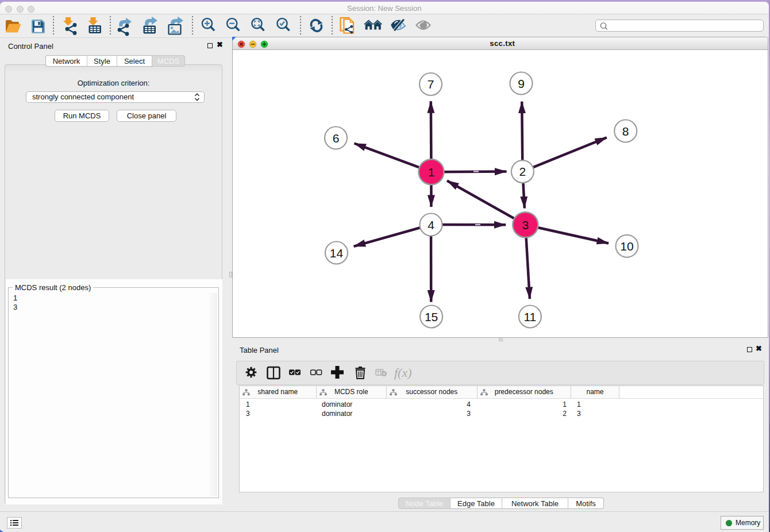 The image size is (770, 532). I want to click on svg-text: 2, so click(523, 171).